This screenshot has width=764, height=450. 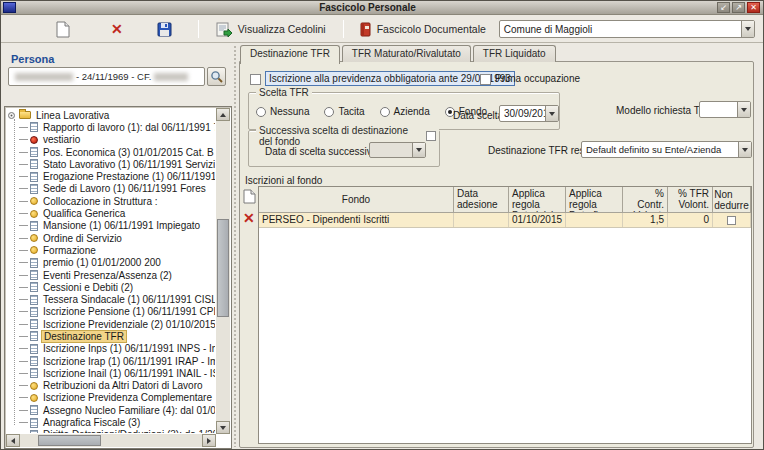 What do you see at coordinates (482, 220) in the screenshot?
I see `cell-data-adesione` at bounding box center [482, 220].